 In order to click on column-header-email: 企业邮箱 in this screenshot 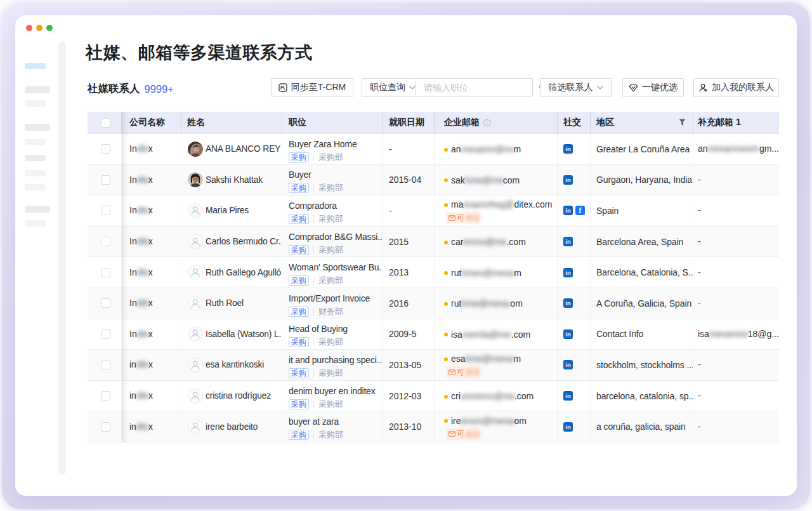, I will do `click(496, 123)`.